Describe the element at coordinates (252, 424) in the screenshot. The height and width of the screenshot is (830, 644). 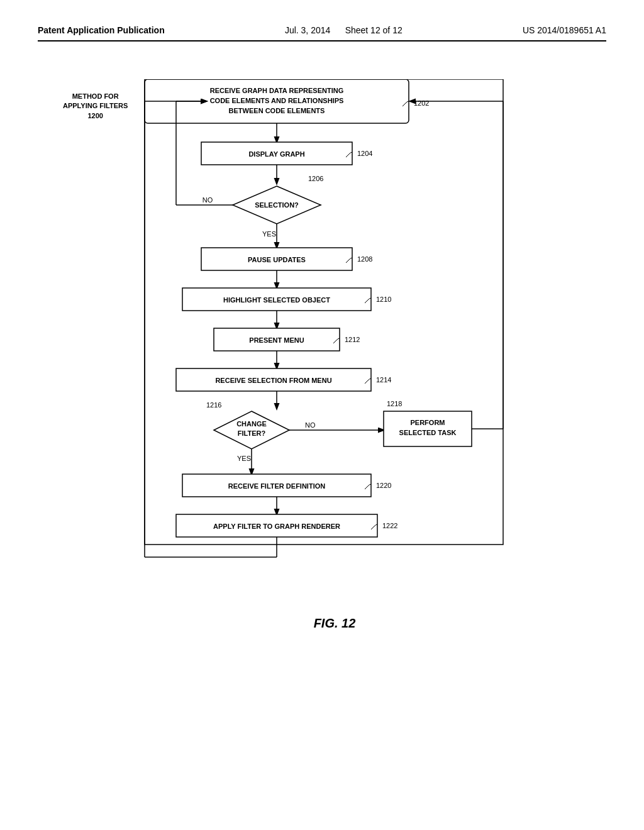
I see `svg-text: CHANGE` at that location.